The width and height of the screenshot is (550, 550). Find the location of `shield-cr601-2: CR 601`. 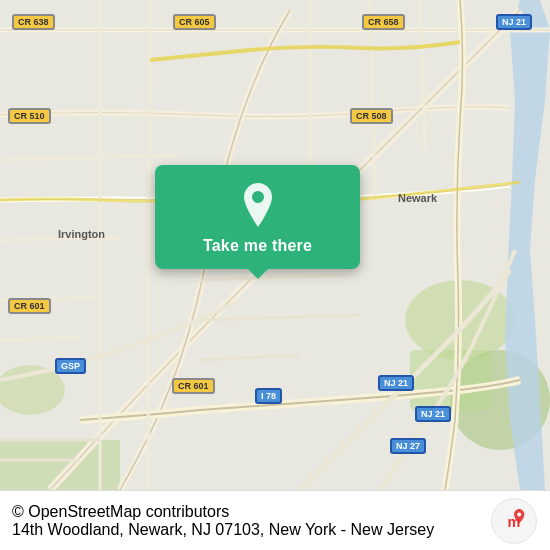

shield-cr601-2: CR 601 is located at coordinates (194, 386).